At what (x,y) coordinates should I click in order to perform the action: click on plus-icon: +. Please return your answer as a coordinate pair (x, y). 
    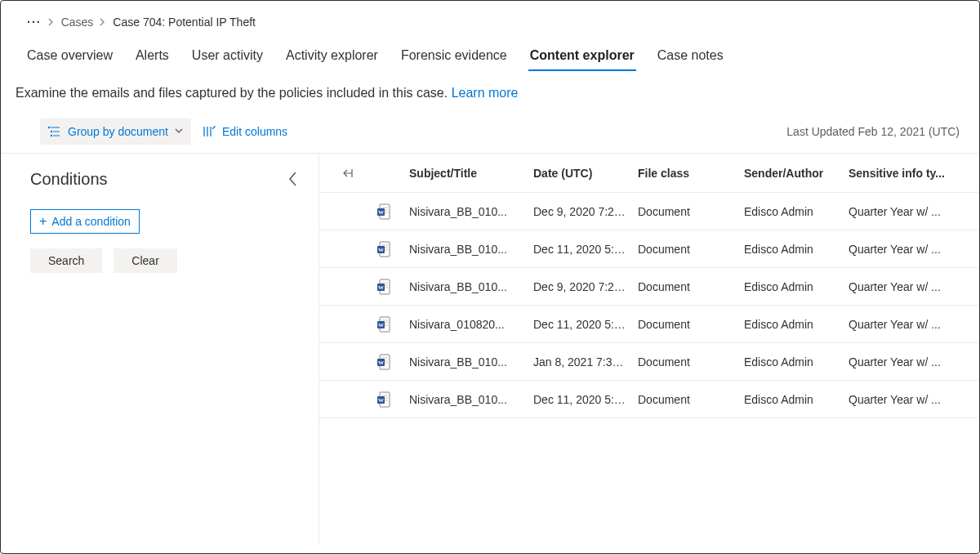
    Looking at the image, I should click on (42, 221).